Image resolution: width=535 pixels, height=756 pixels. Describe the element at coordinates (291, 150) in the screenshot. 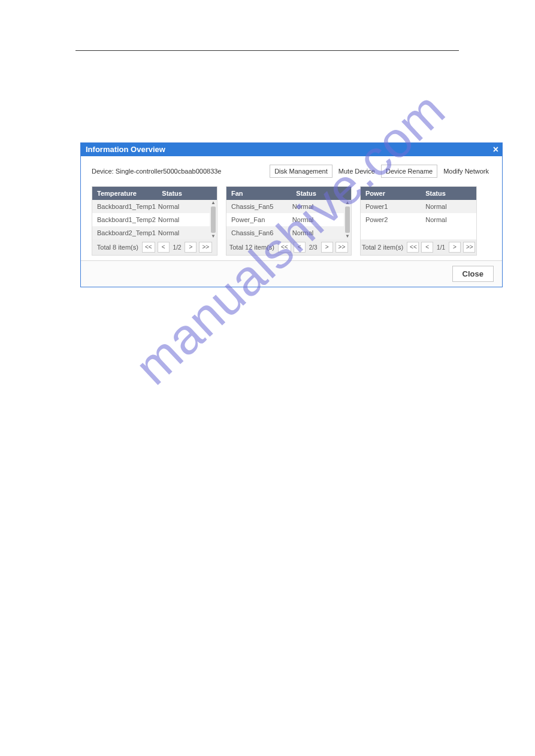

I see `dialog-header: Information Overview ×` at that location.